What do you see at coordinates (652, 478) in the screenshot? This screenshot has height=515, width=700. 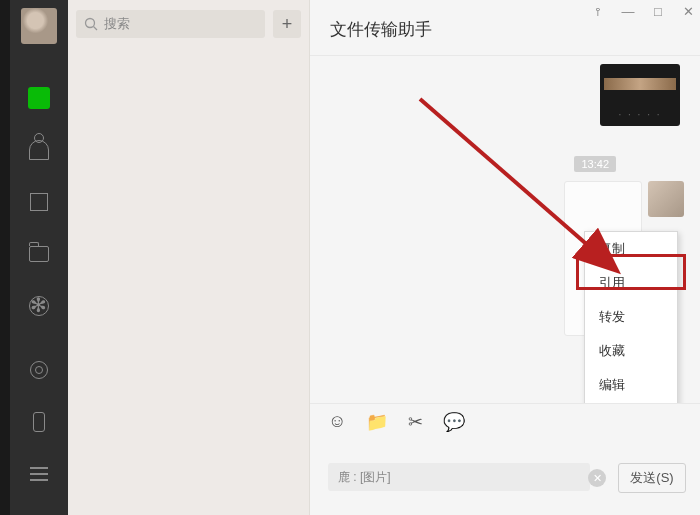 I see `send-button: 发送(S)` at bounding box center [652, 478].